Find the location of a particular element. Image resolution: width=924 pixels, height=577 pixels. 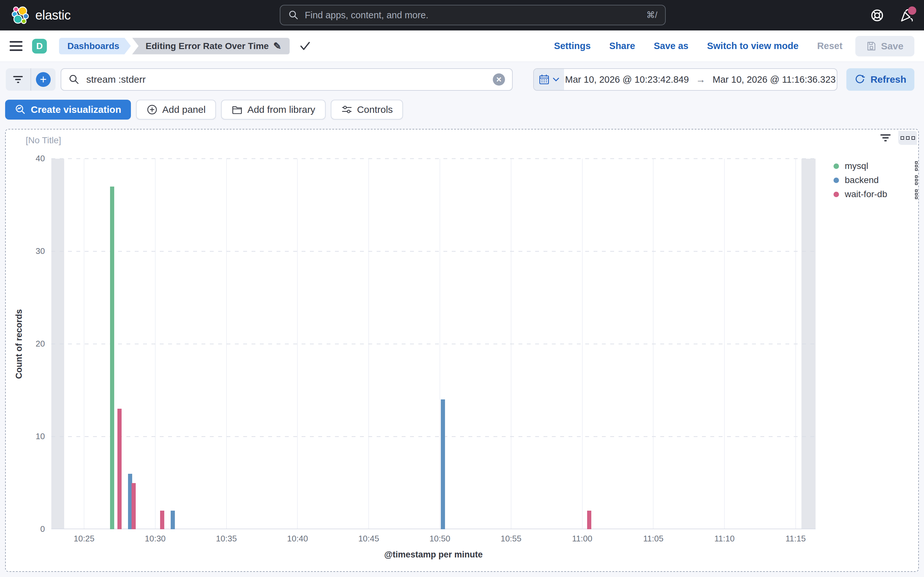

x-tick-label: 11:00 is located at coordinates (583, 539).